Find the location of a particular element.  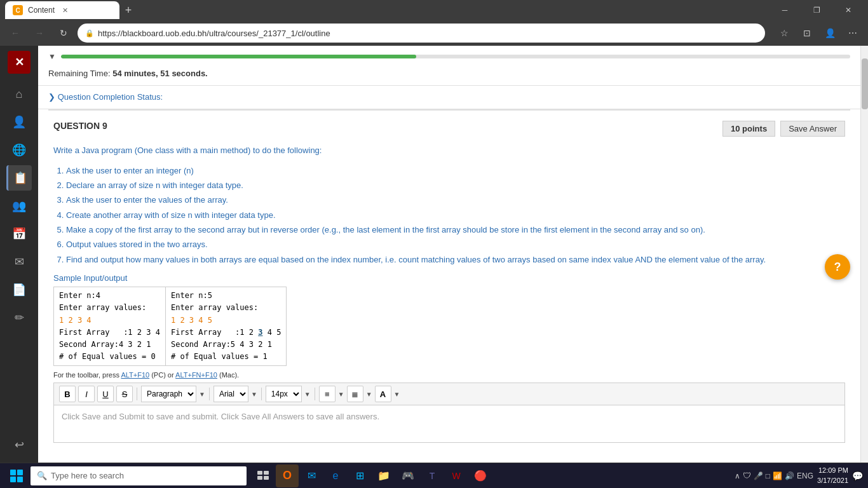

browser-tab: C Content ✕ is located at coordinates (62, 10).